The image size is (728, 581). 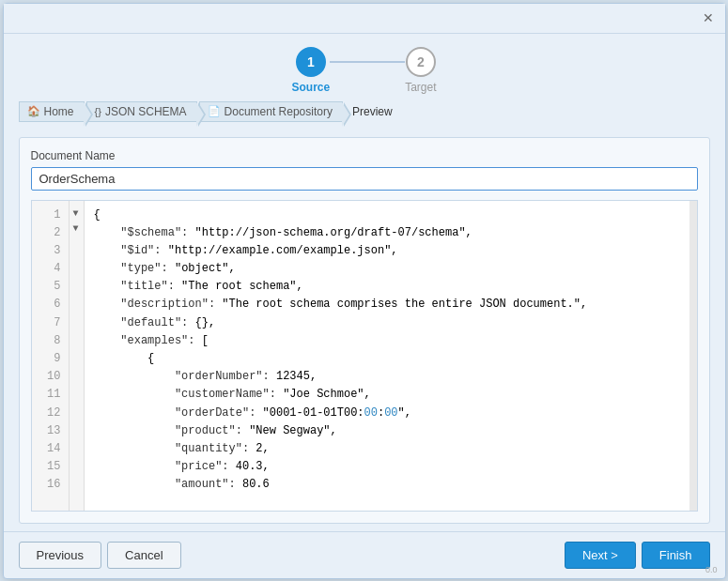 What do you see at coordinates (364, 156) in the screenshot?
I see `doc-name-label: Document Name` at bounding box center [364, 156].